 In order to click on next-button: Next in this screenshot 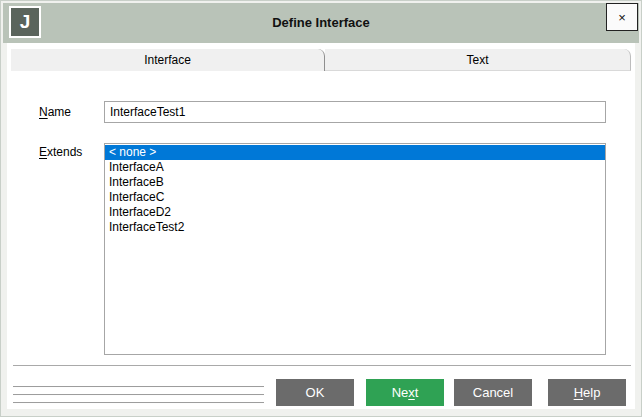, I will do `click(405, 392)`.